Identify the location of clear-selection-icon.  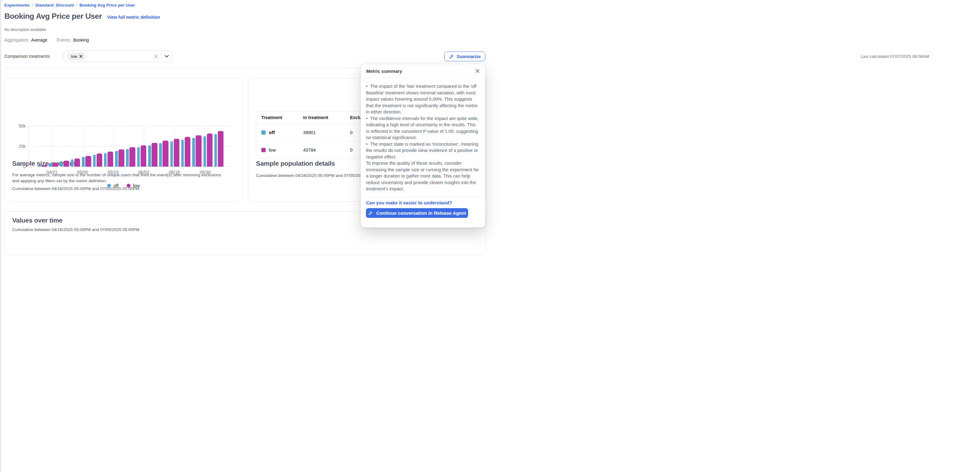
(156, 56).